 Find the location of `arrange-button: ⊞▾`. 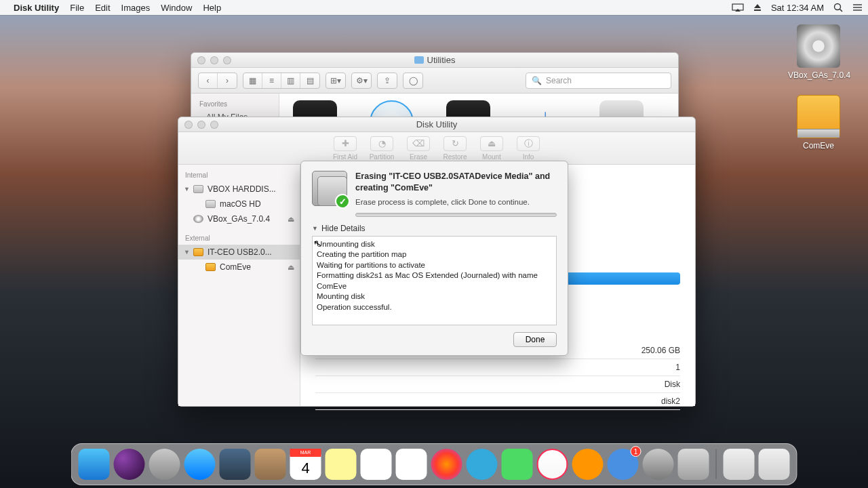

arrange-button: ⊞▾ is located at coordinates (336, 81).